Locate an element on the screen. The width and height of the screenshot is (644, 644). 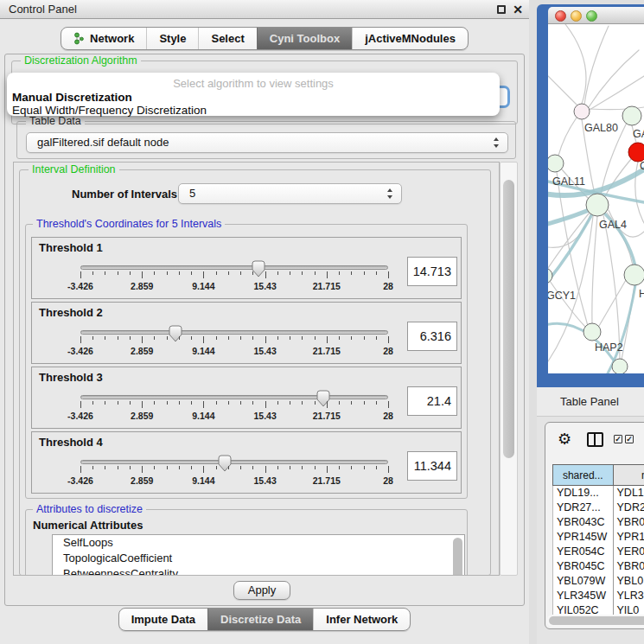
tab-style: Style is located at coordinates (172, 38).